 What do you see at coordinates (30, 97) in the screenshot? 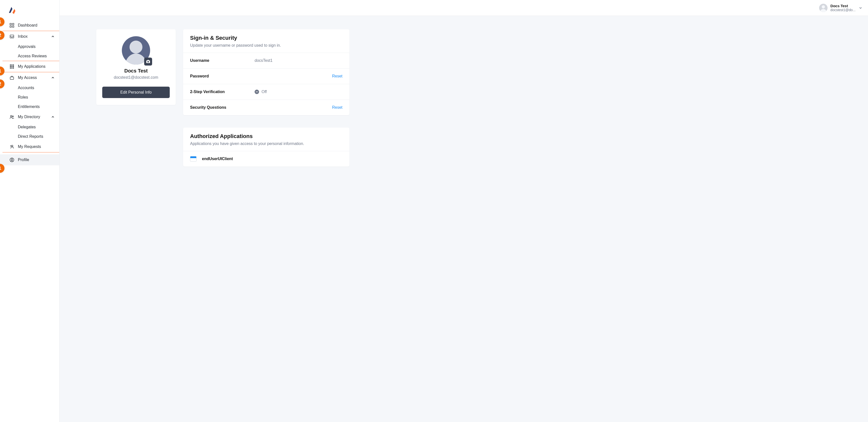
I see `sidebar-item-roles: Roles` at bounding box center [30, 97].